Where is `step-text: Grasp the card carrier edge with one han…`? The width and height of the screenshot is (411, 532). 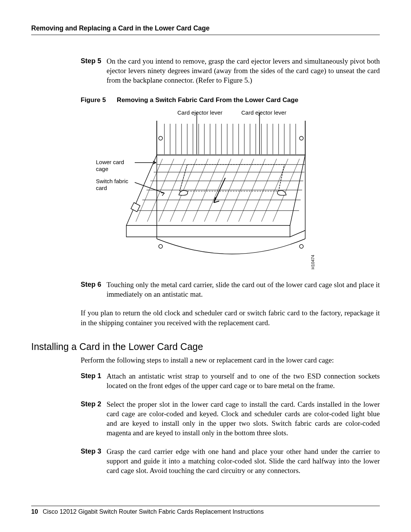 step-text: Grasp the card carrier edge with one han… is located at coordinates (243, 461).